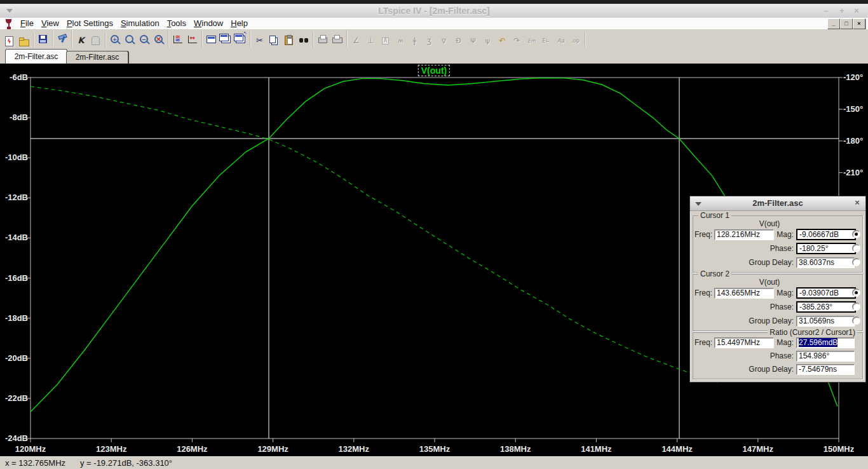 The image size is (868, 469). What do you see at coordinates (857, 234) in the screenshot?
I see `cursor1-mag-radio` at bounding box center [857, 234].